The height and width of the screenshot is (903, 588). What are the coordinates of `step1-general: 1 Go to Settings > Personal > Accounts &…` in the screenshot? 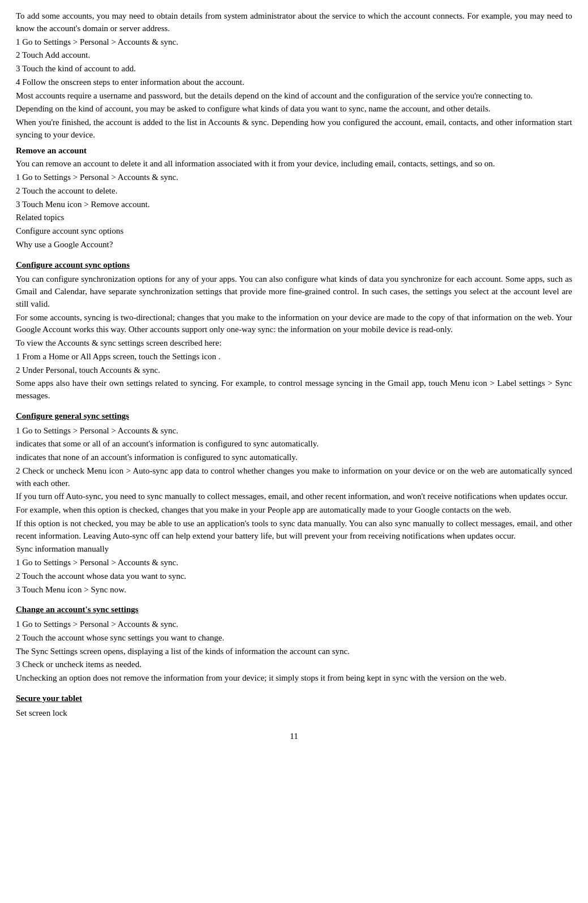 It's located at (294, 431).